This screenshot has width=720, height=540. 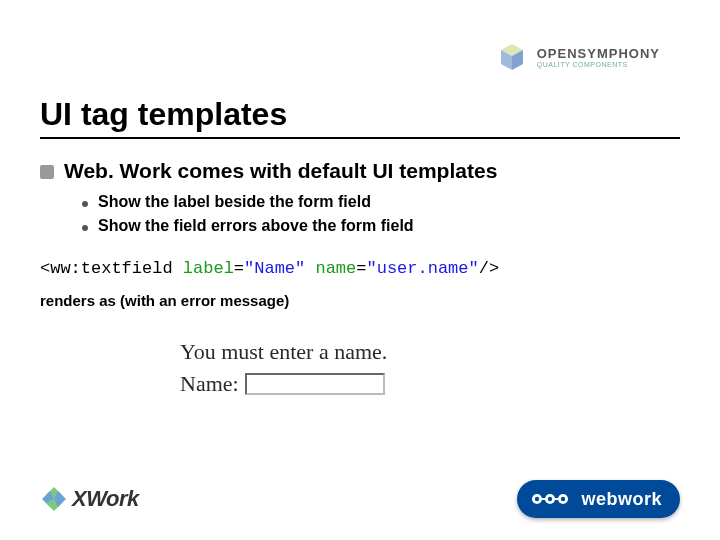 What do you see at coordinates (106, 499) in the screenshot?
I see `xwork-text: XWork` at bounding box center [106, 499].